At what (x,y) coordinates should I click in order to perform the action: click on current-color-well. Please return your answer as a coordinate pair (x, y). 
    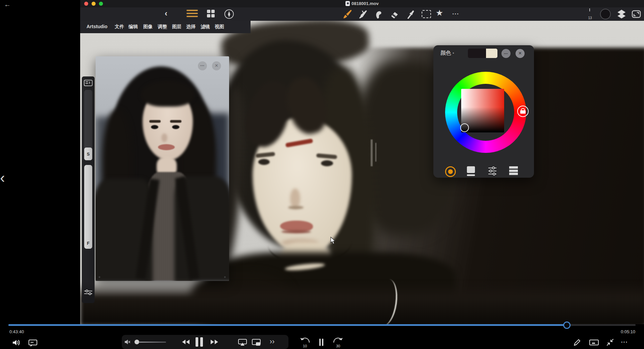
    Looking at the image, I should click on (605, 14).